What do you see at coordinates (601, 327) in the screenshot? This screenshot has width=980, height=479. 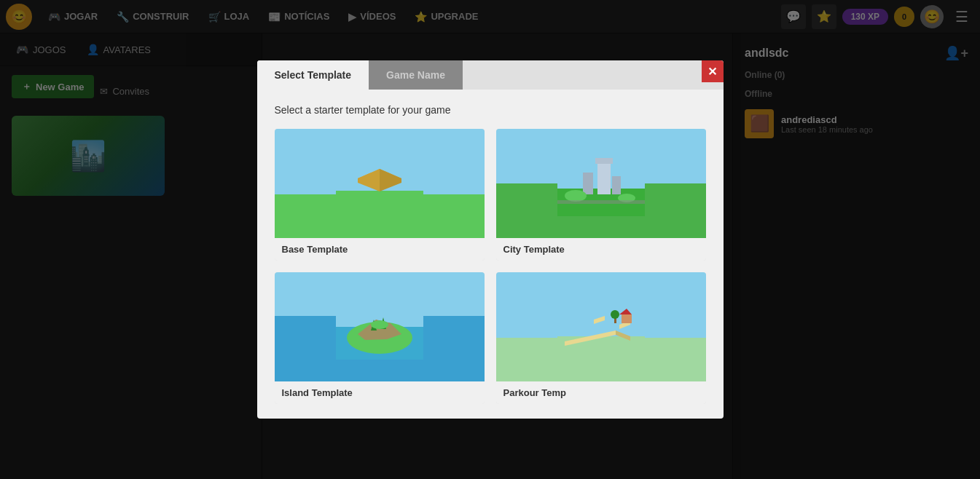 I see `template-parkour-image` at bounding box center [601, 327].